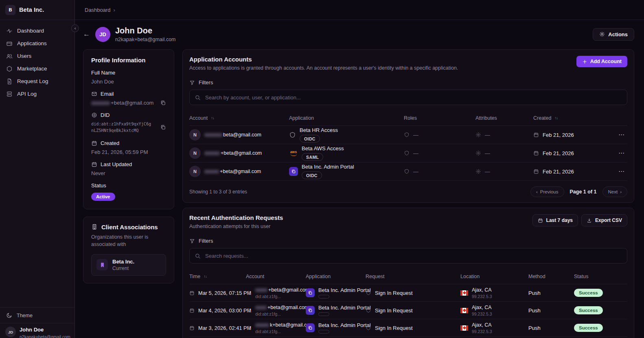 The width and height of the screenshot is (644, 338). Describe the element at coordinates (86, 34) in the screenshot. I see `back-button: ←` at that location.